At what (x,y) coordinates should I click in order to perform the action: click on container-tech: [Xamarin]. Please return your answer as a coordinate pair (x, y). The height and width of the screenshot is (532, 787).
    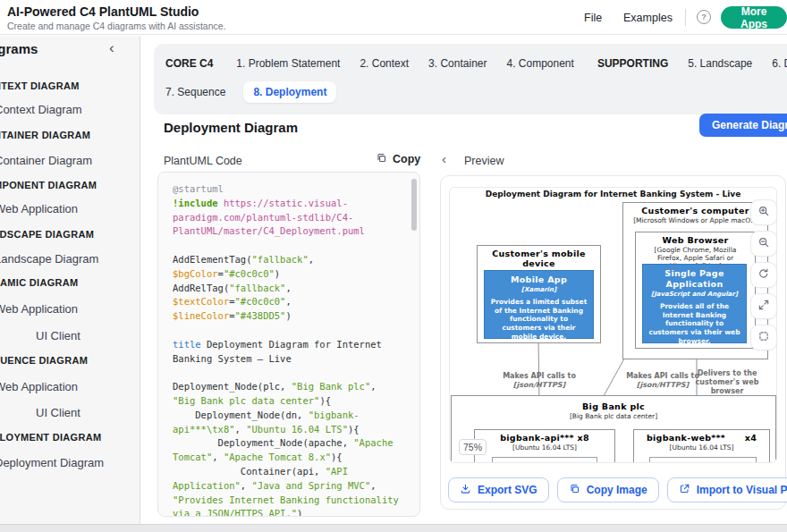
    Looking at the image, I should click on (538, 290).